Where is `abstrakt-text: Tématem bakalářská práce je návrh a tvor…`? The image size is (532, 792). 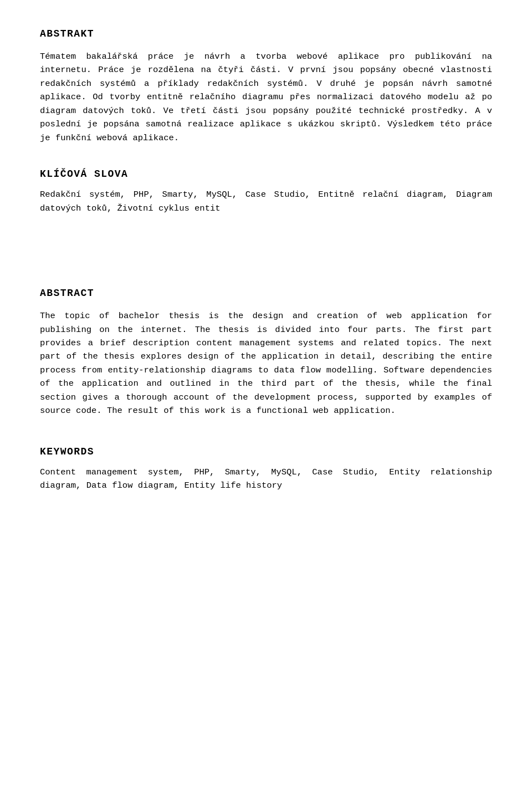
abstrakt-text: Tématem bakalářská práce je návrh a tvor… is located at coordinates (266, 98).